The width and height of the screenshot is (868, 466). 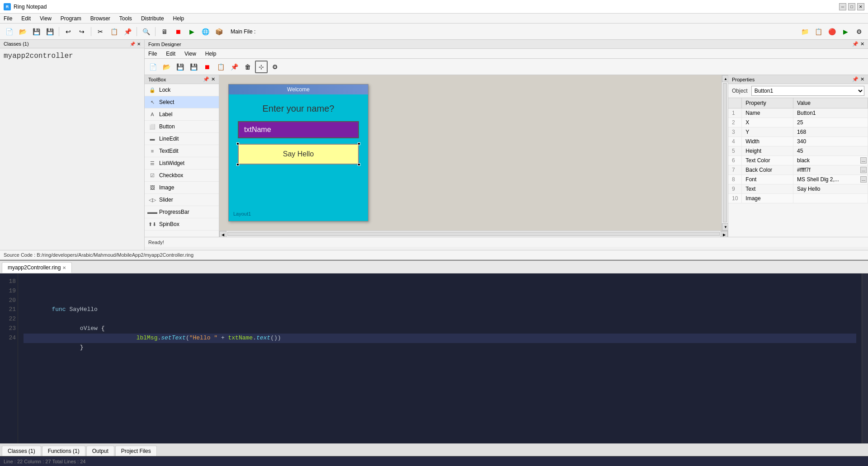 What do you see at coordinates (207, 67) in the screenshot?
I see `fd-stop-button: ⏹` at bounding box center [207, 67].